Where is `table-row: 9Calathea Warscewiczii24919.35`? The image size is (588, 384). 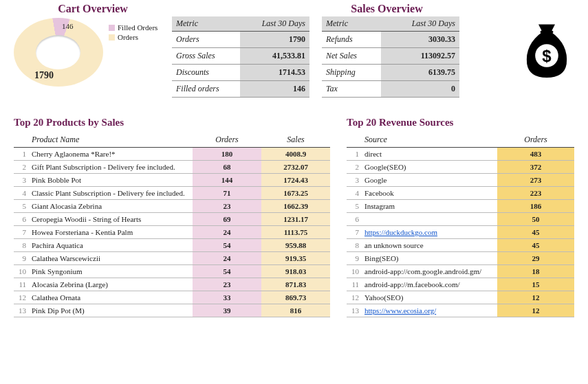 table-row: 9Calathea Warscewiczii24919.35 is located at coordinates (172, 258).